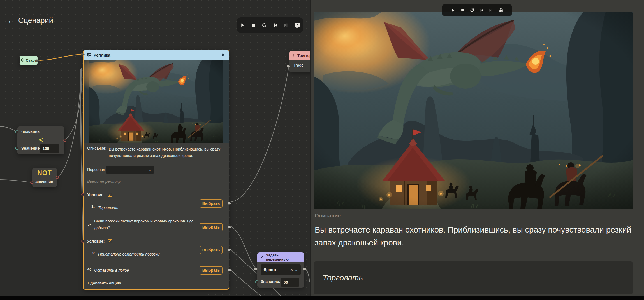 This screenshot has width=644, height=300. I want to click on add-option-button: + Добавить опцию, so click(104, 283).